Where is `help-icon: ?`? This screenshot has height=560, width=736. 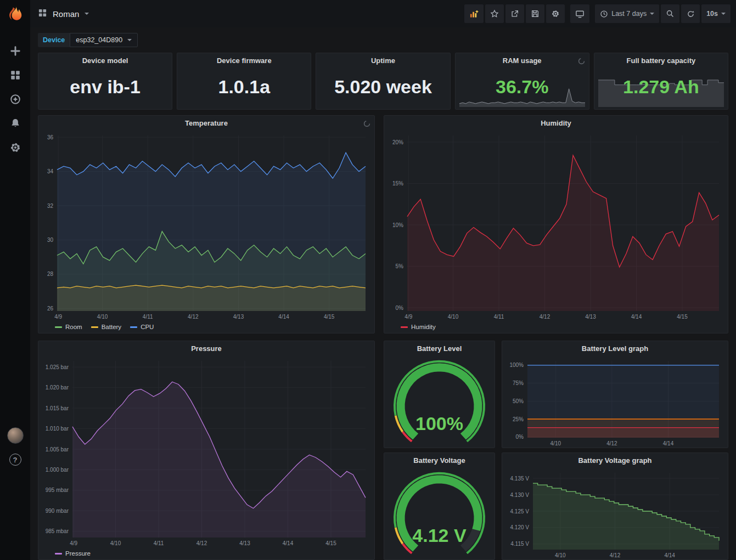
help-icon: ? is located at coordinates (15, 460).